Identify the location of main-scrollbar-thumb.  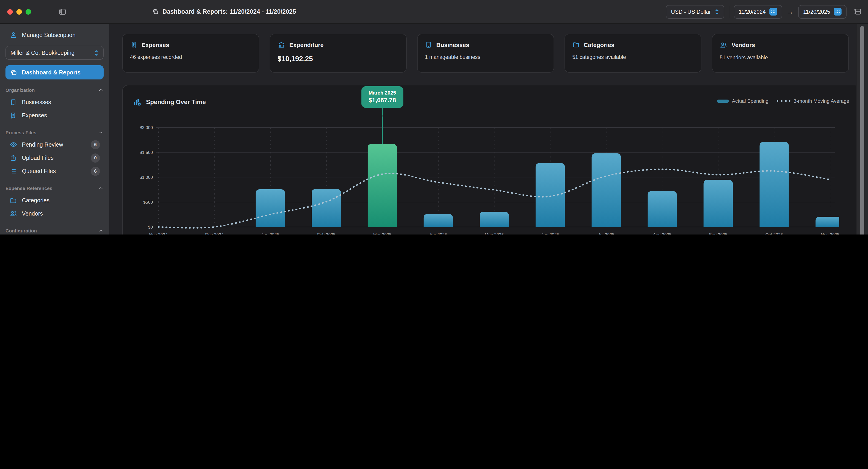
(862, 130).